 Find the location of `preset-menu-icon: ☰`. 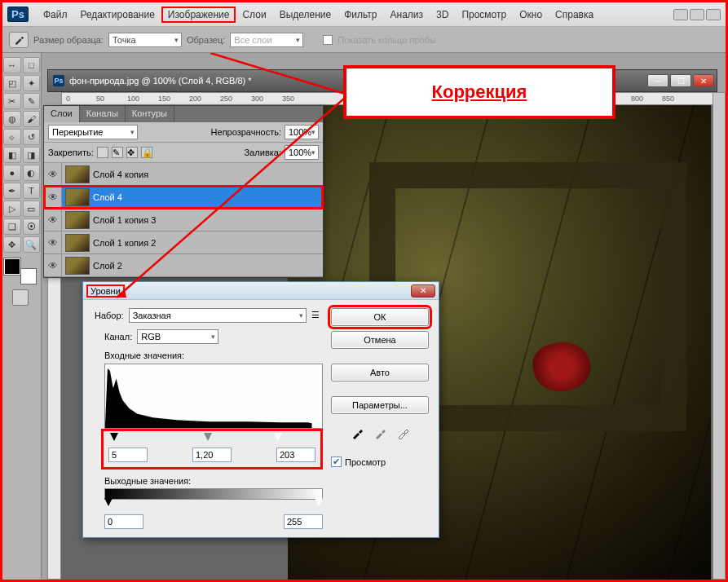

preset-menu-icon: ☰ is located at coordinates (317, 315).